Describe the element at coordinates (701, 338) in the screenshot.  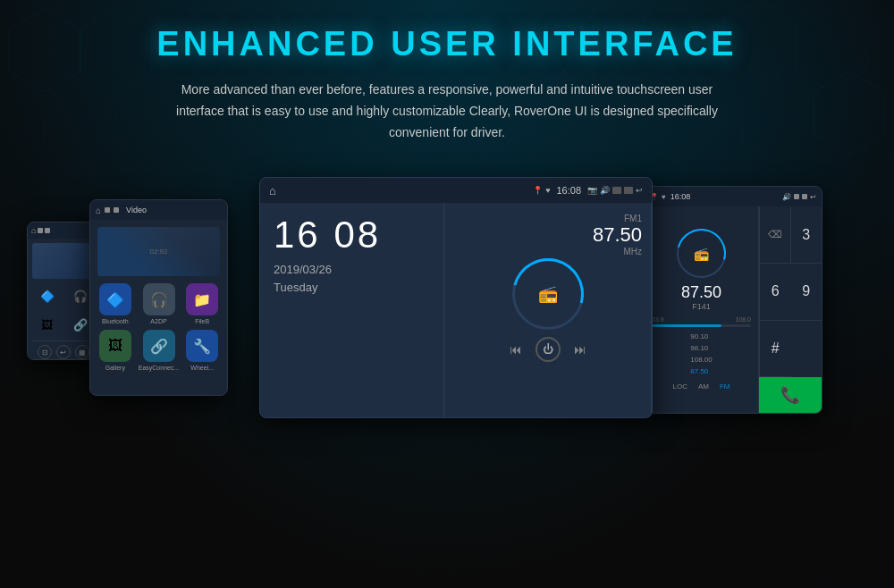
I see `freq-item-1: 90.10` at that location.